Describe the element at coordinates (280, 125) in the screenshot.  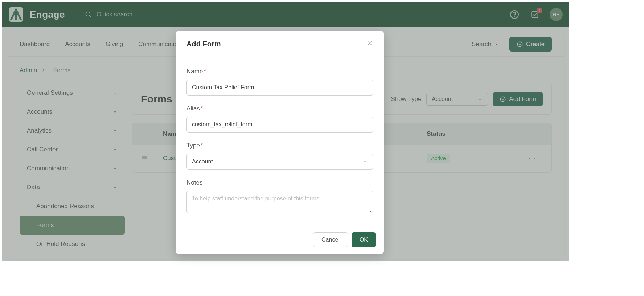
I see `alias-input` at that location.